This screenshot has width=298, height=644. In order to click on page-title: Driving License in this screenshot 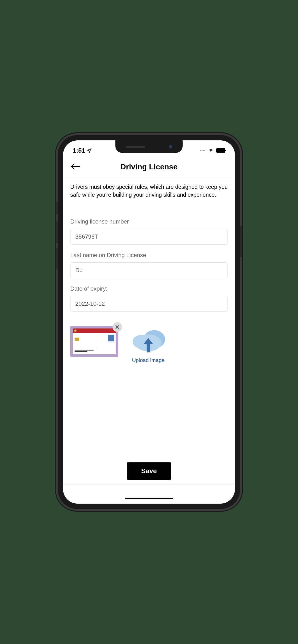, I will do `click(149, 167)`.